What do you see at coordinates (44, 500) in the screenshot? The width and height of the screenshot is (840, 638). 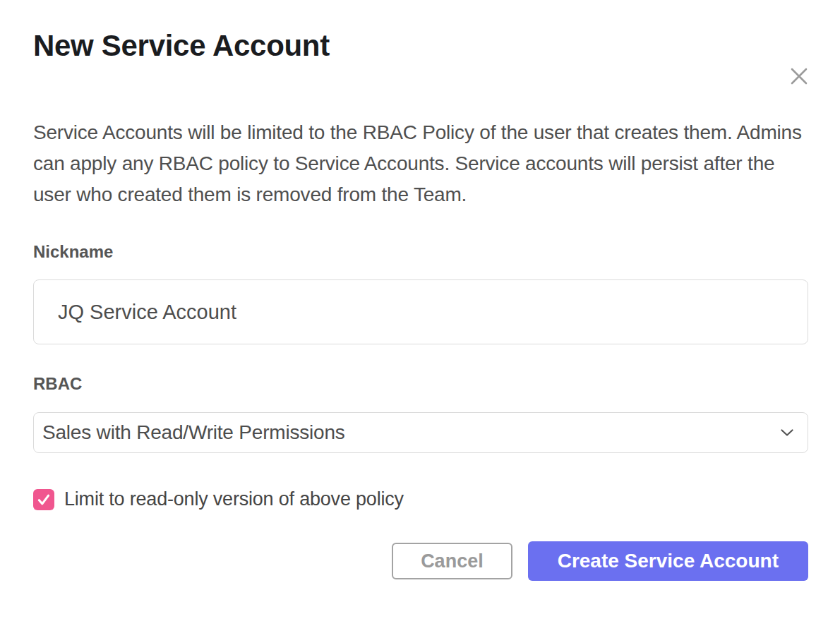 I see `readonly-checkbox` at bounding box center [44, 500].